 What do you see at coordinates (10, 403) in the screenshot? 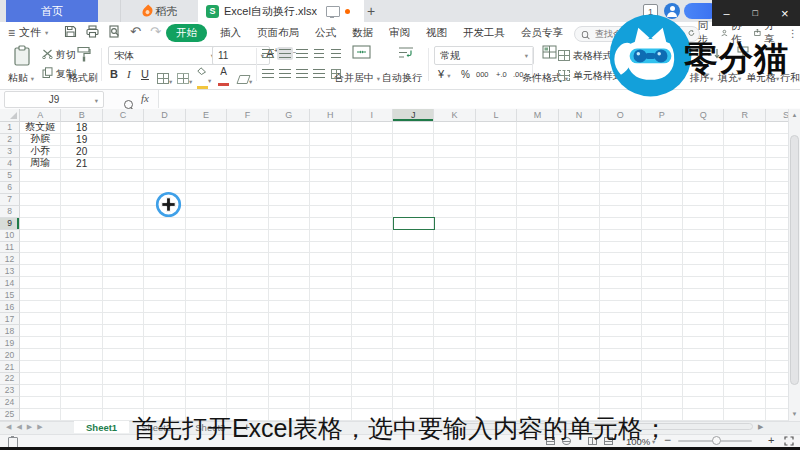
I see `row-header-24: 24` at bounding box center [10, 403].